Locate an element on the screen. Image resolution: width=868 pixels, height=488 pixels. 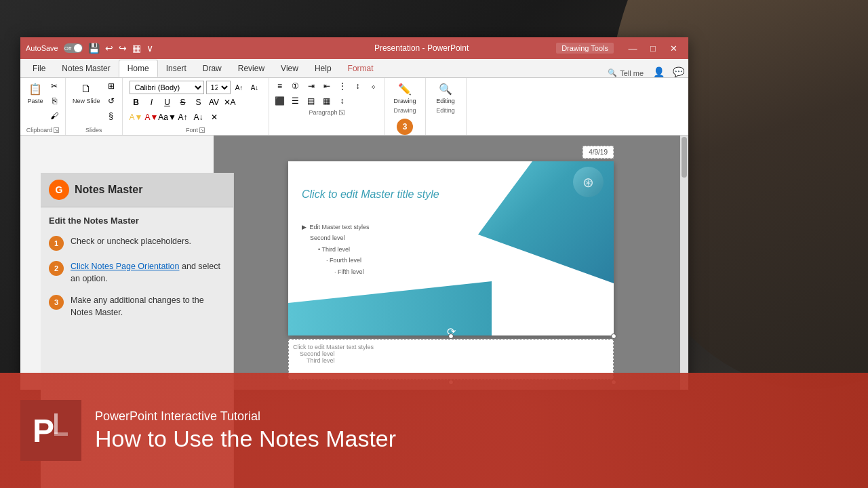
step-1-text: Check or uncheck placeholders. is located at coordinates (131, 241).